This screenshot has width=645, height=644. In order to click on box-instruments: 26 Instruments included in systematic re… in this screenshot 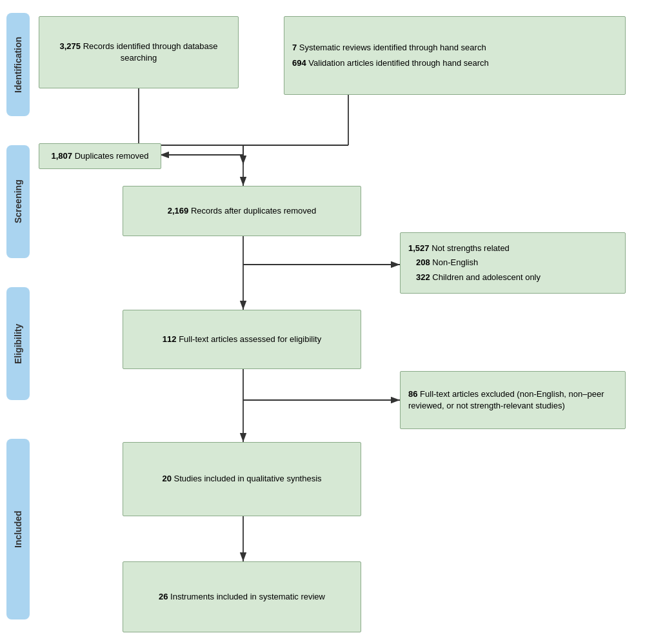, I will do `click(242, 597)`.